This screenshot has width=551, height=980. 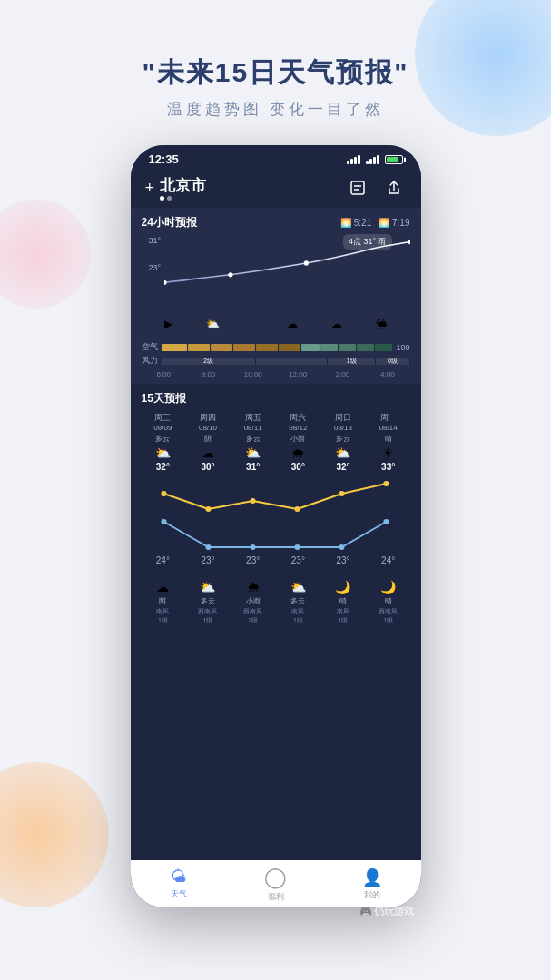 I want to click on hourly-icon-2: ⛅, so click(x=212, y=324).